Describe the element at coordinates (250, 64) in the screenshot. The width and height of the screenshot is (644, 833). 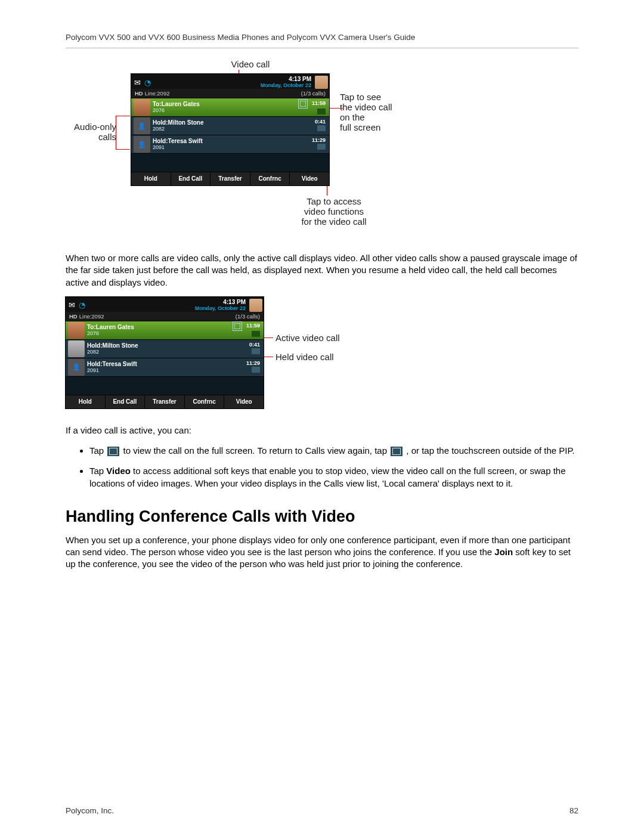
I see `callout-video-call: Video call` at that location.